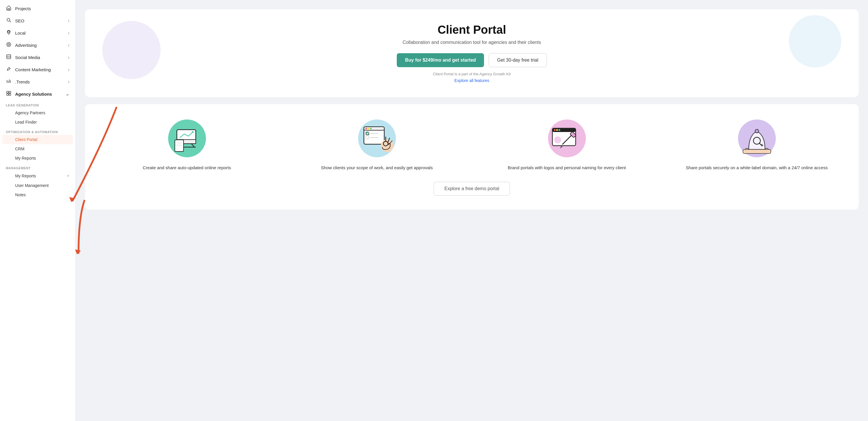 This screenshot has height=421, width=868. Describe the element at coordinates (377, 168) in the screenshot. I see `feature-approvals-desc: Show clients your scope of work, and eas…` at that location.